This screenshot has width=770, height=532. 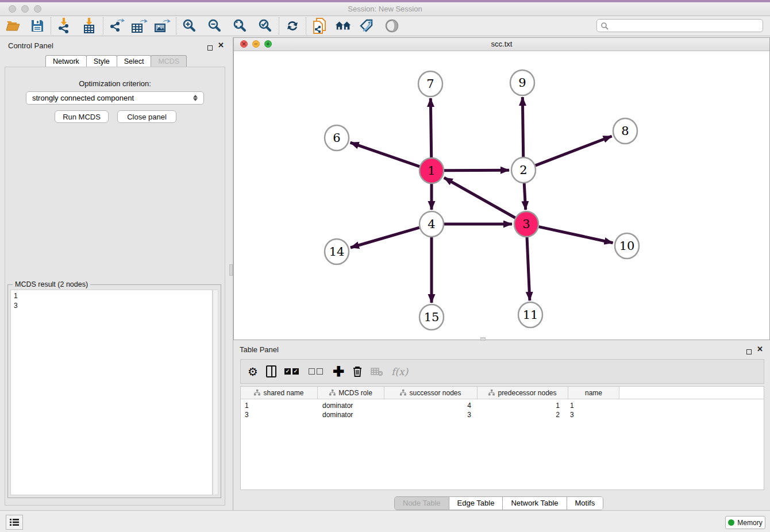 What do you see at coordinates (337, 138) in the screenshot?
I see `graph-node-6: 6` at bounding box center [337, 138].